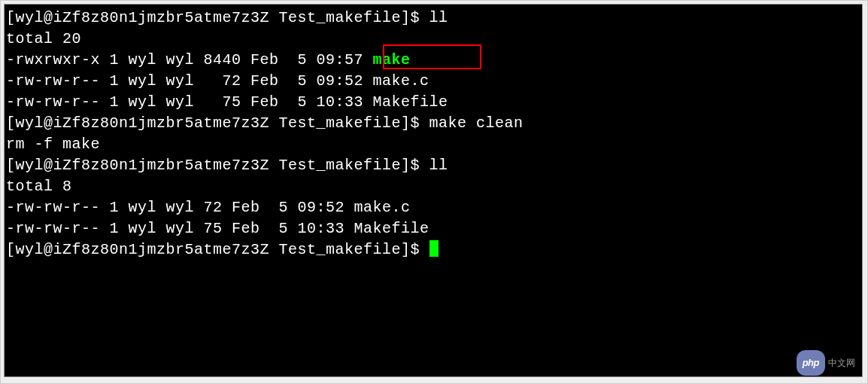 This screenshot has height=384, width=868. Describe the element at coordinates (433, 60) in the screenshot. I see `terminal-line: -rwxrwxr-x 1 wyl wyl 8440 Feb 5 09:57 ma…` at that location.